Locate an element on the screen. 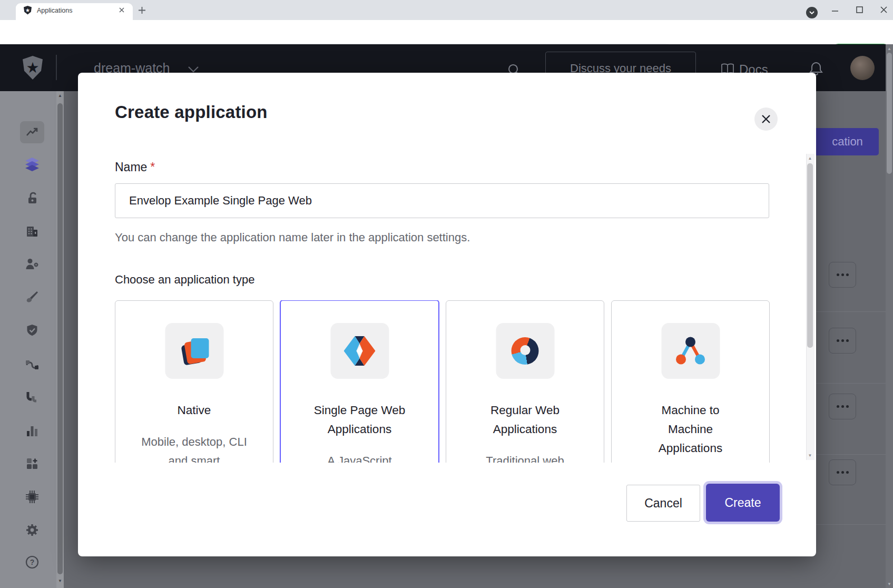 This screenshot has height=588, width=893. m2m-icon is located at coordinates (690, 351).